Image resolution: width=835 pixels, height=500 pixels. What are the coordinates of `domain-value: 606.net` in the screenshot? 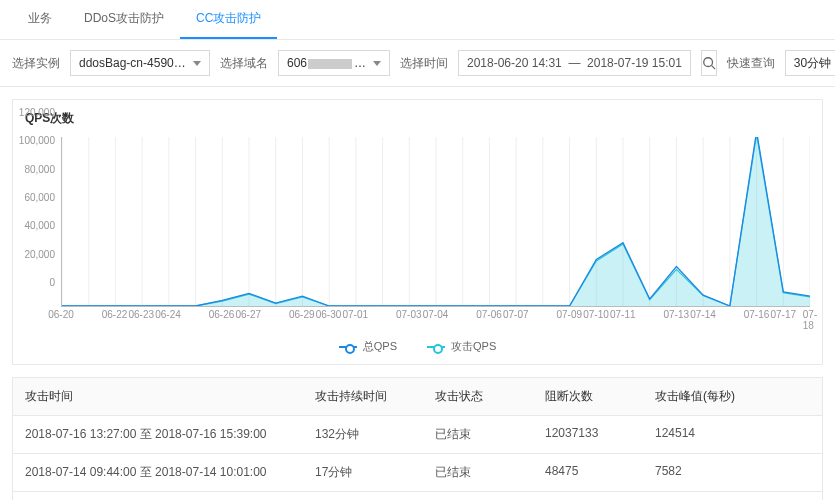 It's located at (327, 63).